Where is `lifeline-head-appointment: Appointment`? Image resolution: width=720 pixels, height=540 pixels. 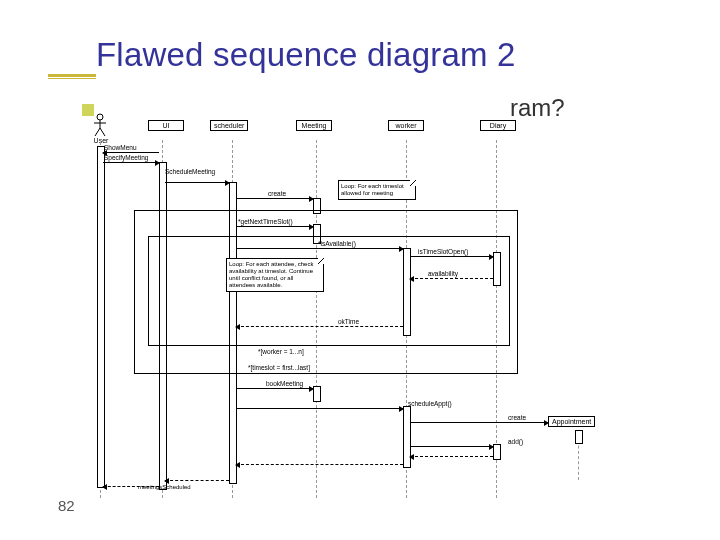 lifeline-head-appointment: Appointment is located at coordinates (572, 422).